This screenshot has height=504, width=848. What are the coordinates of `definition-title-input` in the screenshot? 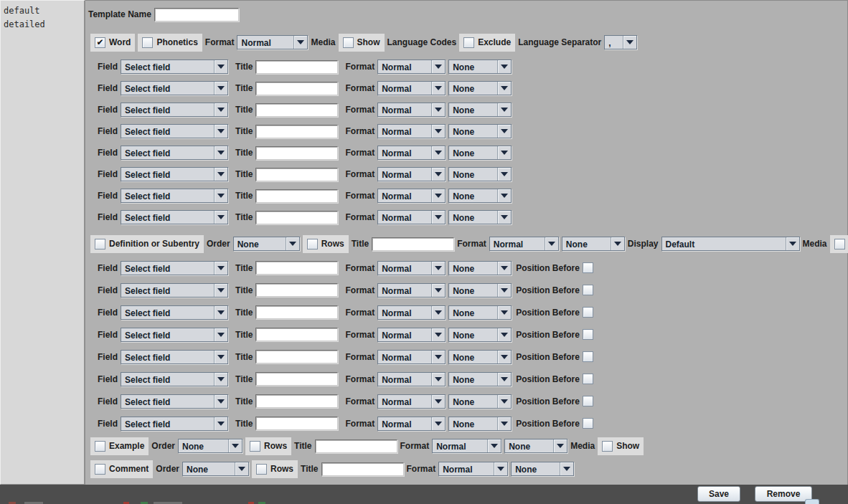 It's located at (413, 244).